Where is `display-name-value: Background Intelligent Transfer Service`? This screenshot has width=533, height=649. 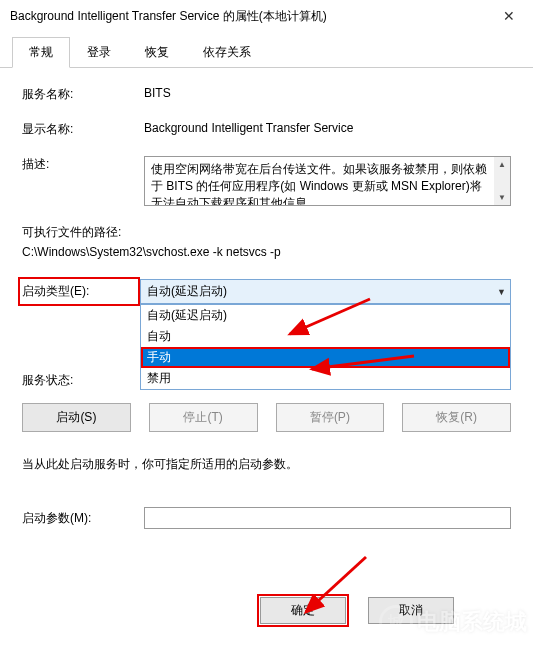
display-name-value: Background Intelligent Transfer Service is located at coordinates (328, 128).